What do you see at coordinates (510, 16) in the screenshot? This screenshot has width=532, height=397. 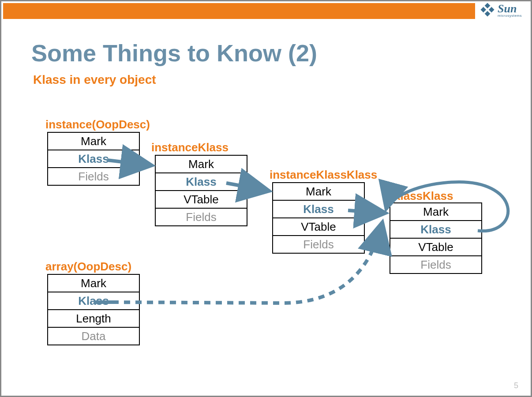 I see `sun-logo-sublabel: microsystems` at bounding box center [510, 16].